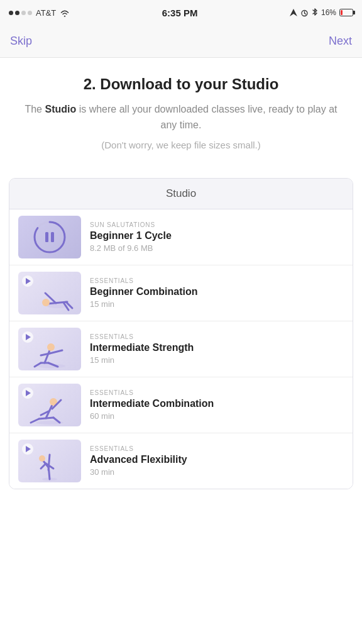 The image size is (362, 644). Describe the element at coordinates (217, 236) in the screenshot. I see `class-name: Beginner 1 Cycle` at that location.